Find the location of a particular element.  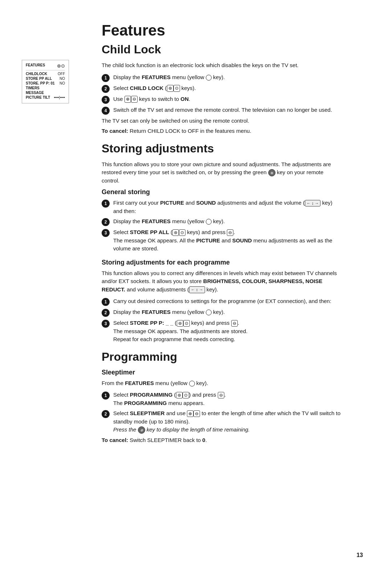

each-step-2: 2 Display the FEATURES menu (yellow key)… is located at coordinates (221, 312).